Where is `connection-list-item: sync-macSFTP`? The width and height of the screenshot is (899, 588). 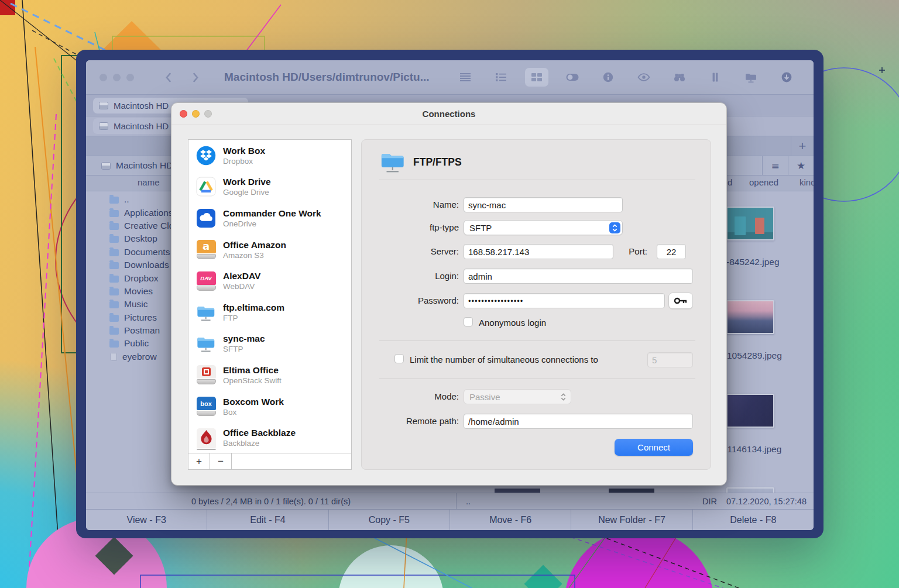 connection-list-item: sync-macSFTP is located at coordinates (270, 344).